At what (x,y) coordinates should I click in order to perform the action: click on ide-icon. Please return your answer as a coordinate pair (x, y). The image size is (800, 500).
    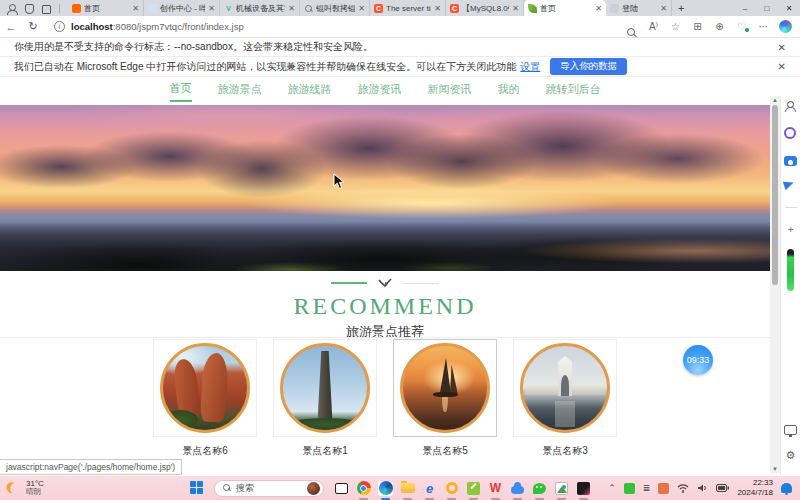
    Looking at the image, I should click on (584, 488).